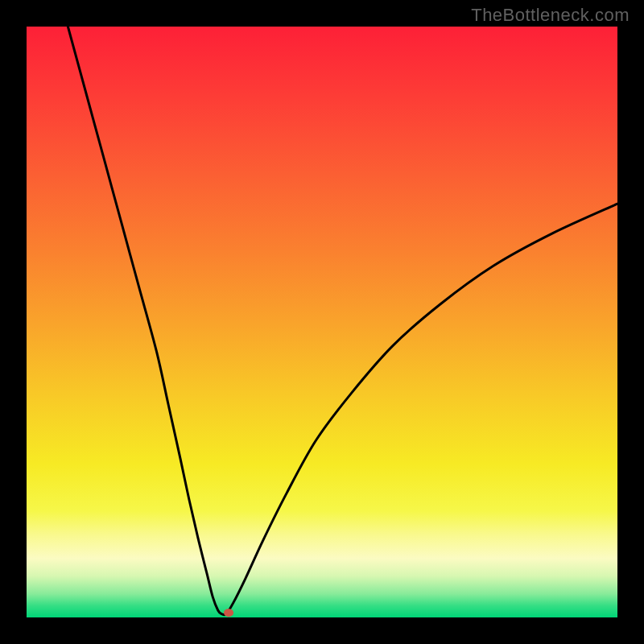 The image size is (644, 644). I want to click on optimal-point-marker, so click(229, 613).